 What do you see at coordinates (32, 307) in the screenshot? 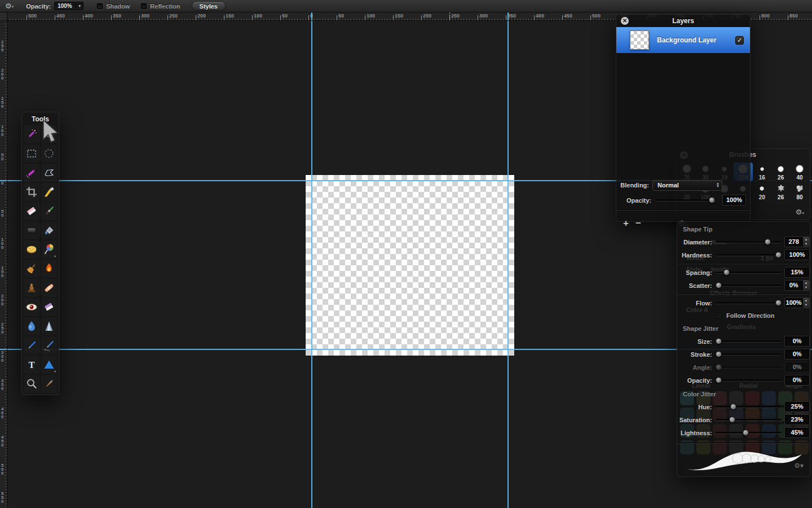
I see `red-eye-tool` at bounding box center [32, 307].